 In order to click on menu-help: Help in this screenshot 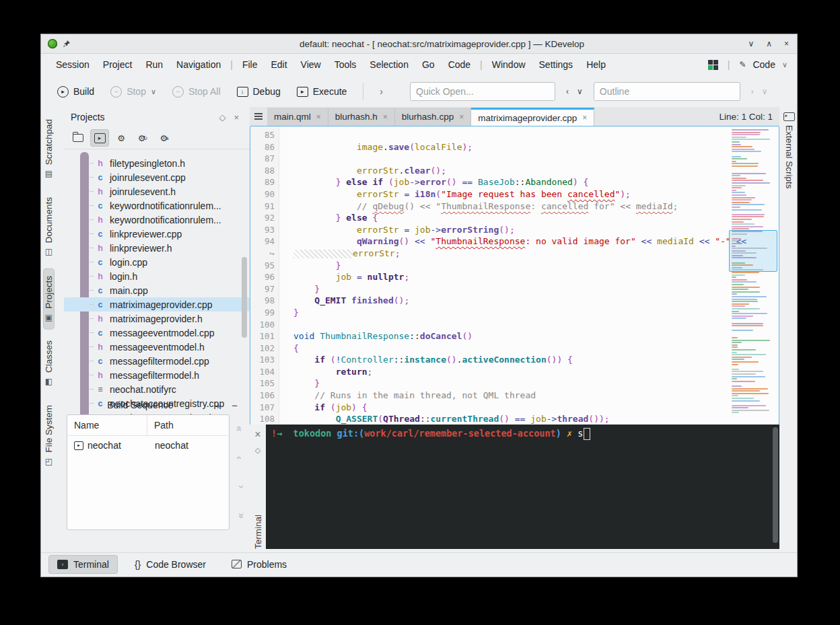, I will do `click(596, 65)`.